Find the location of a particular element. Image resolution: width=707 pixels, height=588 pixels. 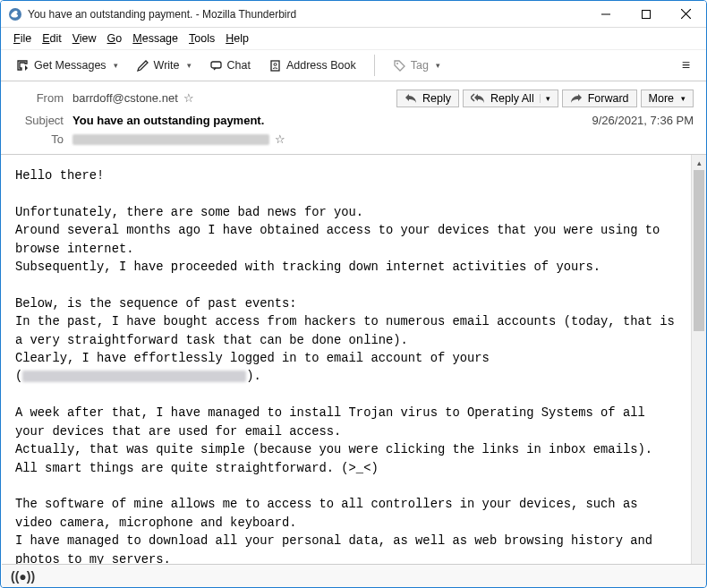

reply-all-arrow-icon is located at coordinates (478, 98).